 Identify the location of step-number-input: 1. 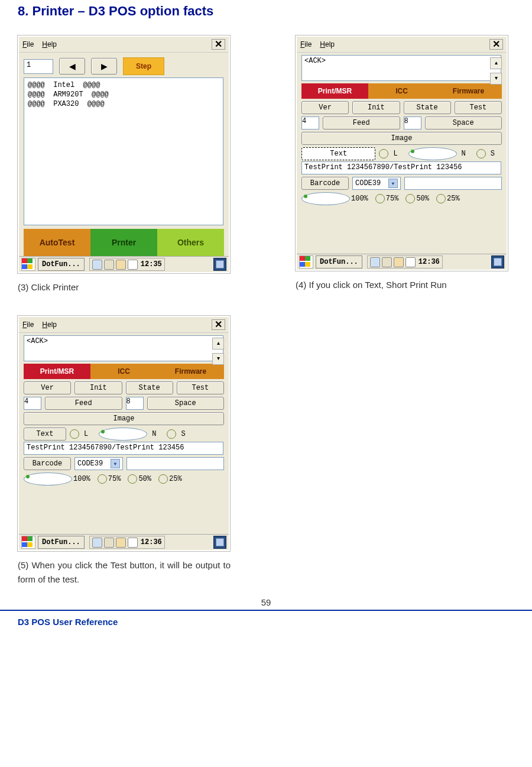
(38, 66).